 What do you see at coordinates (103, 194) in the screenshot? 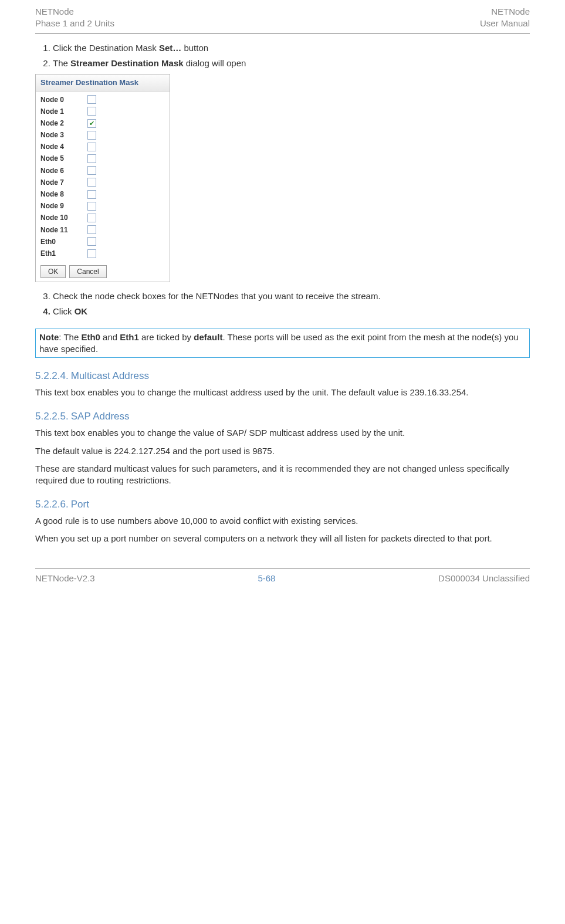
I see `node-row: Node 8` at bounding box center [103, 194].